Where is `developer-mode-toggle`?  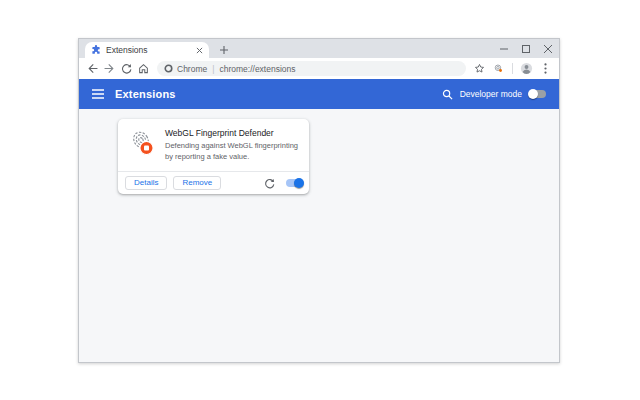
developer-mode-toggle is located at coordinates (538, 94).